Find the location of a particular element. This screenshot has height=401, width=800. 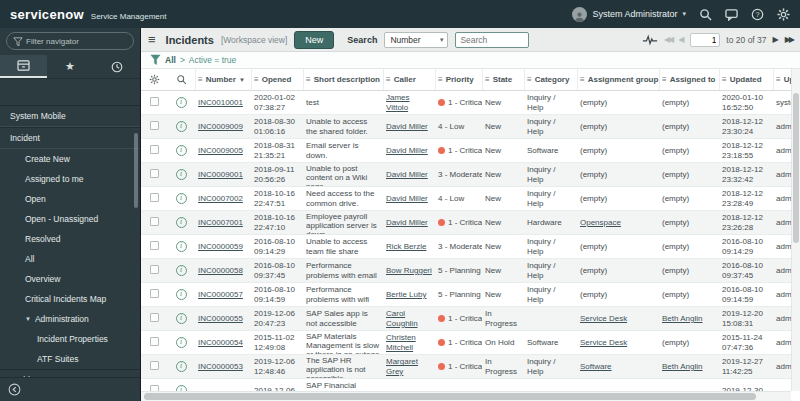

sidebar-scrollbar-thumb is located at coordinates (136, 170).